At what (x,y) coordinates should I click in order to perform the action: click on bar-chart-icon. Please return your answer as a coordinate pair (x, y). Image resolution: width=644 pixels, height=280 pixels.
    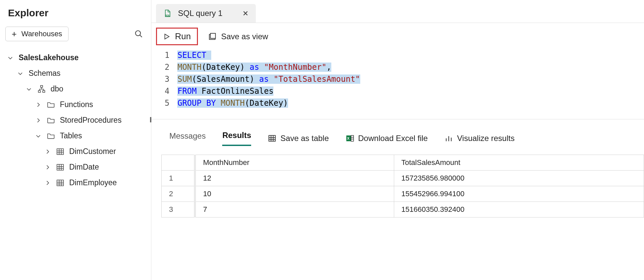
    Looking at the image, I should click on (449, 138).